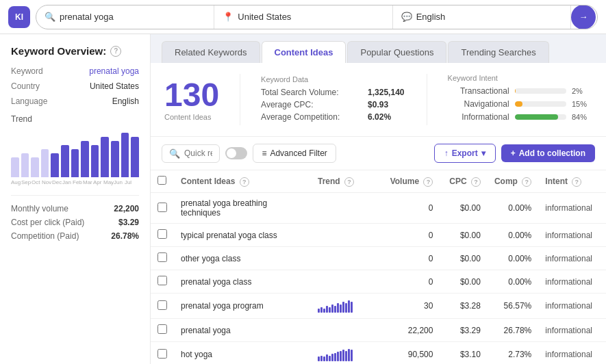 This screenshot has width=606, height=364. Describe the element at coordinates (75, 71) in the screenshot. I see `keyword-row: Keyword prenatal yoga` at that location.